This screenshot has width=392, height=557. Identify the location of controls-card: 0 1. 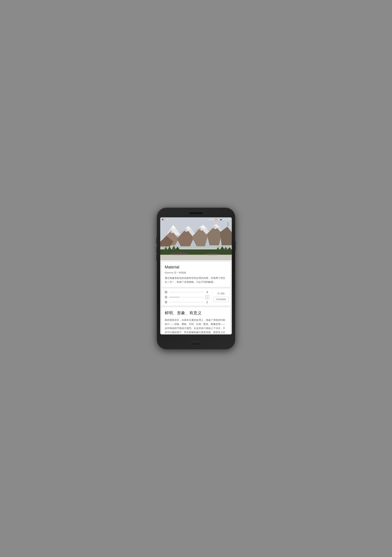
(196, 297).